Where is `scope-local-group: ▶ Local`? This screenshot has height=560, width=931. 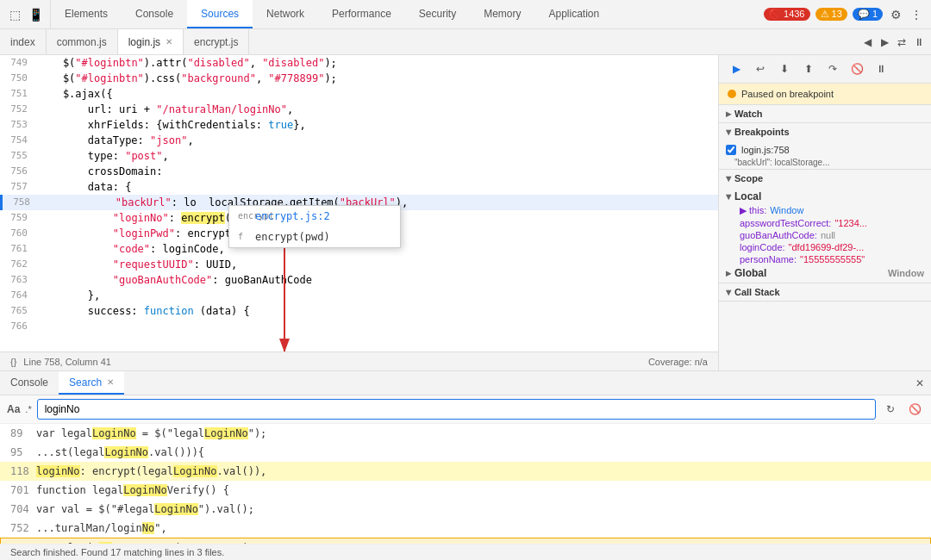
scope-local-group: ▶ Local is located at coordinates (825, 196).